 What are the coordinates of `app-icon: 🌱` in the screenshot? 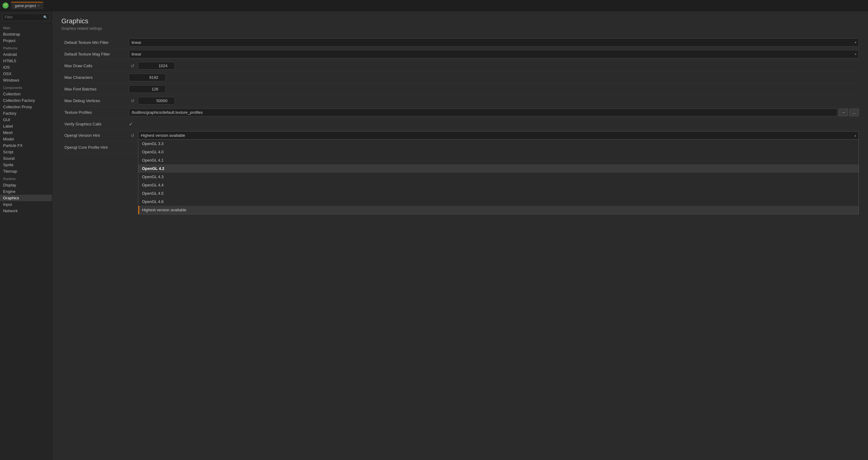 It's located at (5, 5).